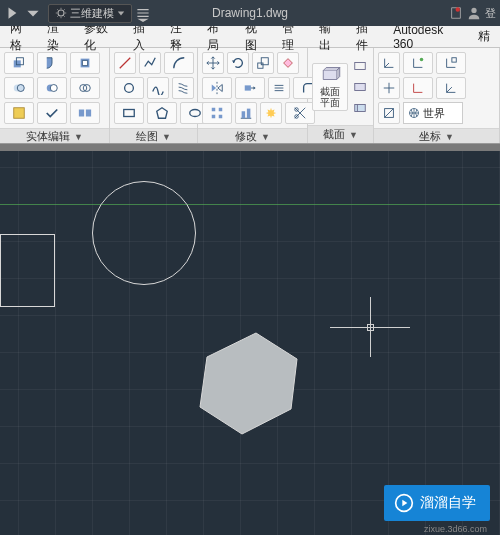  What do you see at coordinates (179, 63) in the screenshot?
I see `arc-button` at bounding box center [179, 63].